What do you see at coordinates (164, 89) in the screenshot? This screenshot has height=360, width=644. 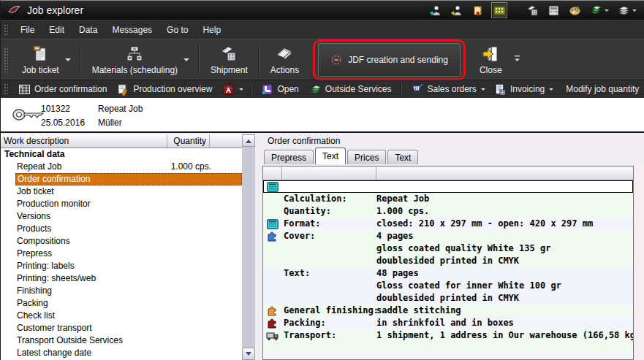 I see `toolbar2-button: Production overview` at bounding box center [164, 89].